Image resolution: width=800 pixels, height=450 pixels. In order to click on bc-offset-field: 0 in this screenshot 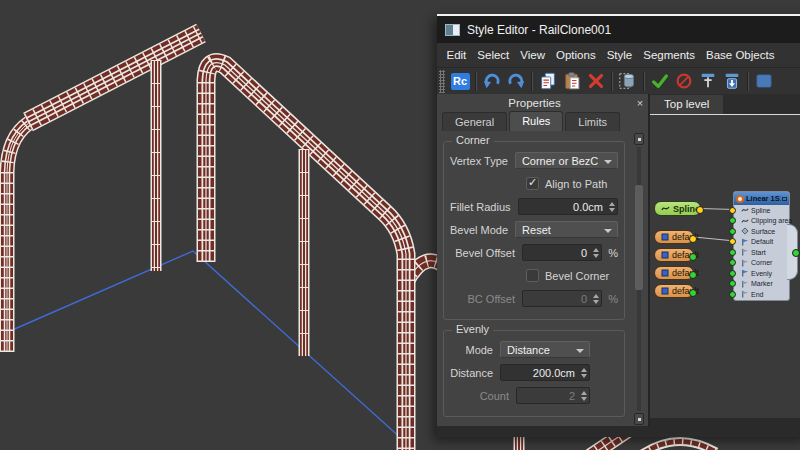, I will do `click(562, 298)`.